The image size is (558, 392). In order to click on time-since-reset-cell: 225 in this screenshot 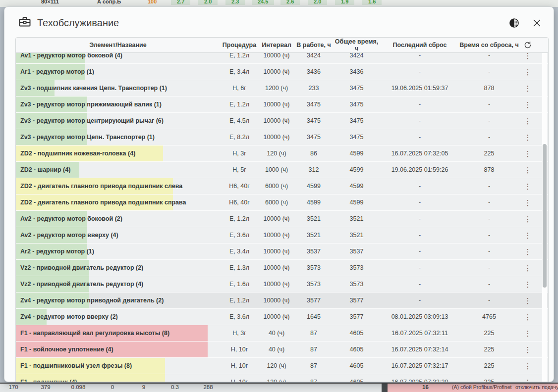, I will do `click(489, 380)`.